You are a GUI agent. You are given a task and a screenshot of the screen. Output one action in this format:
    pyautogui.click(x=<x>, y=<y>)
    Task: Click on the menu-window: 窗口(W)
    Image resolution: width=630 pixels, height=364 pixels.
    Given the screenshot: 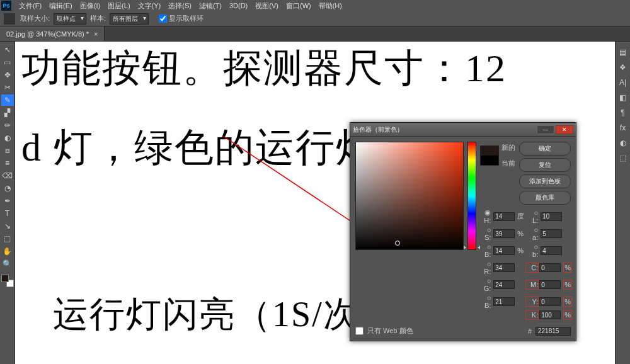 What is the action you would take?
    pyautogui.click(x=299, y=6)
    